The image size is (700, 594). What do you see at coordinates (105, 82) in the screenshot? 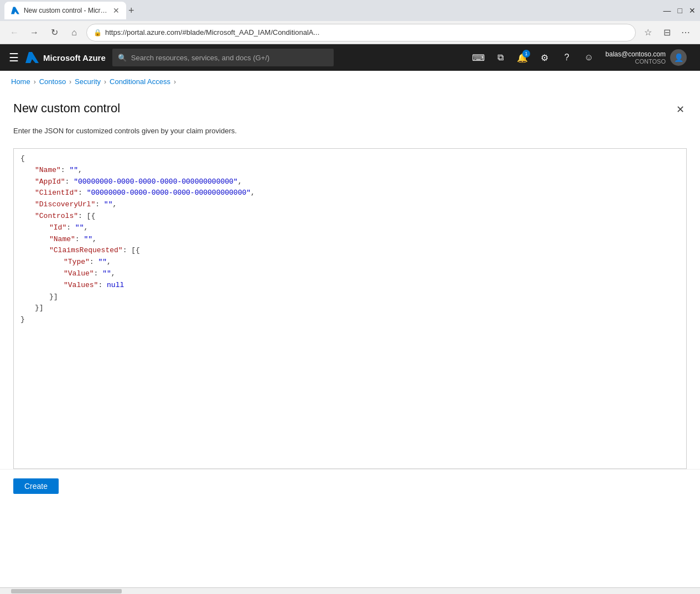
I see `breadcrumb-sep-3: ›` at bounding box center [105, 82].